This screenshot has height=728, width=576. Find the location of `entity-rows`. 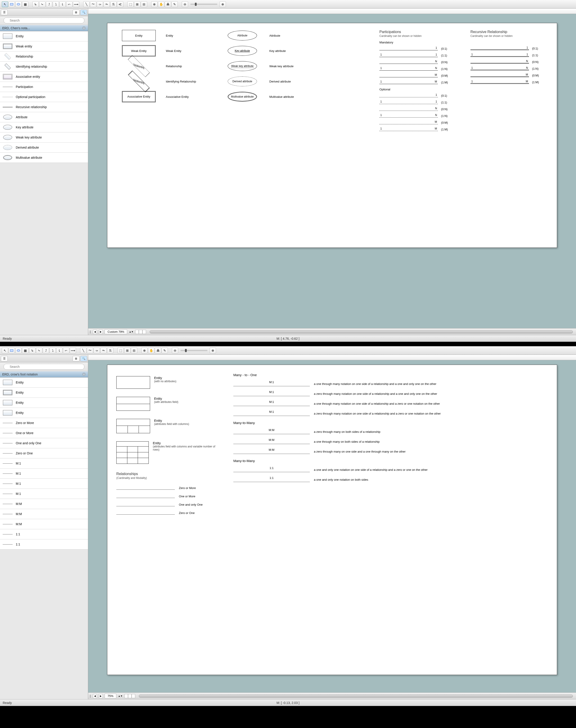

entity-rows is located at coordinates (133, 452).